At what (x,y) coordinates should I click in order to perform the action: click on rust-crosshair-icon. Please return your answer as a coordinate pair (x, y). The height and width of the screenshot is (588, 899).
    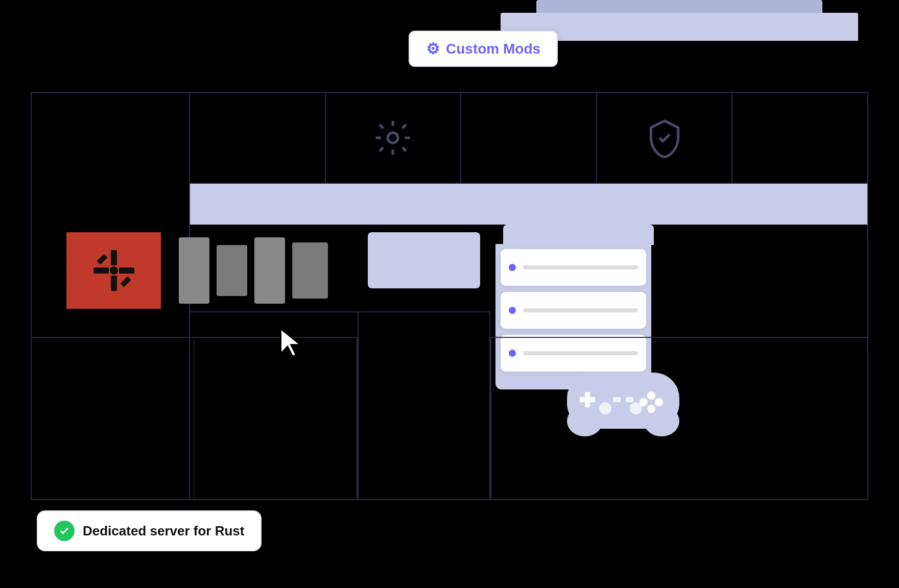
    Looking at the image, I should click on (114, 271).